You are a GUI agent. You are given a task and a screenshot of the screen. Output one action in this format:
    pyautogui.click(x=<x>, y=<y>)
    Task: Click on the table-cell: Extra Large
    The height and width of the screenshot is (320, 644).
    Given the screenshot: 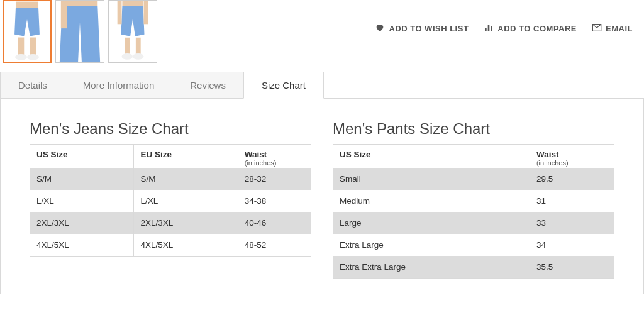 What is the action you would take?
    pyautogui.click(x=431, y=245)
    